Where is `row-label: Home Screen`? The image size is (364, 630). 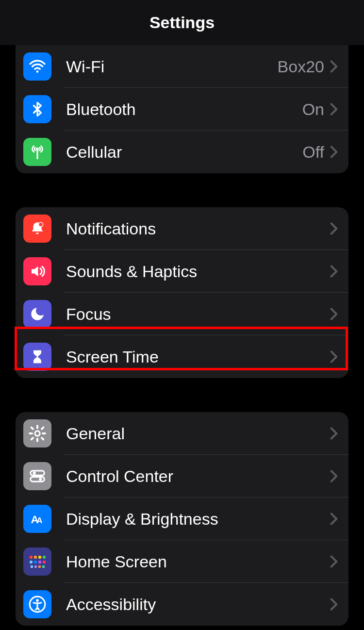
row-label: Home Screen is located at coordinates (198, 562).